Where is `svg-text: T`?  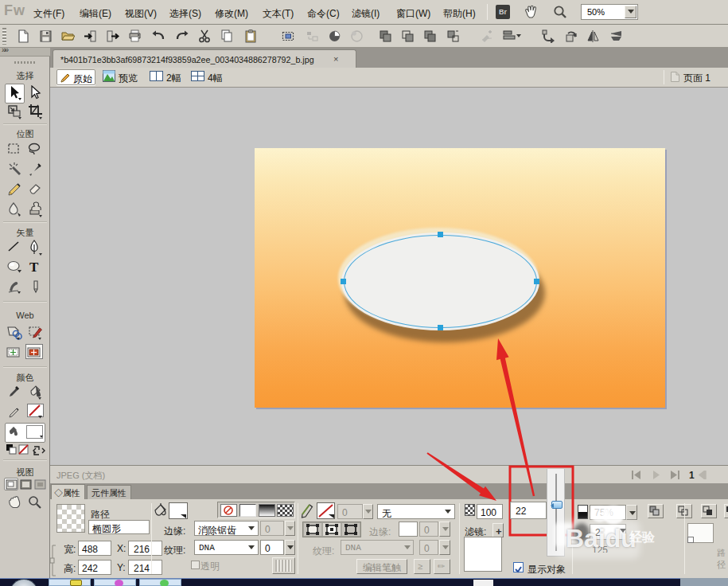 svg-text: T is located at coordinates (34, 268).